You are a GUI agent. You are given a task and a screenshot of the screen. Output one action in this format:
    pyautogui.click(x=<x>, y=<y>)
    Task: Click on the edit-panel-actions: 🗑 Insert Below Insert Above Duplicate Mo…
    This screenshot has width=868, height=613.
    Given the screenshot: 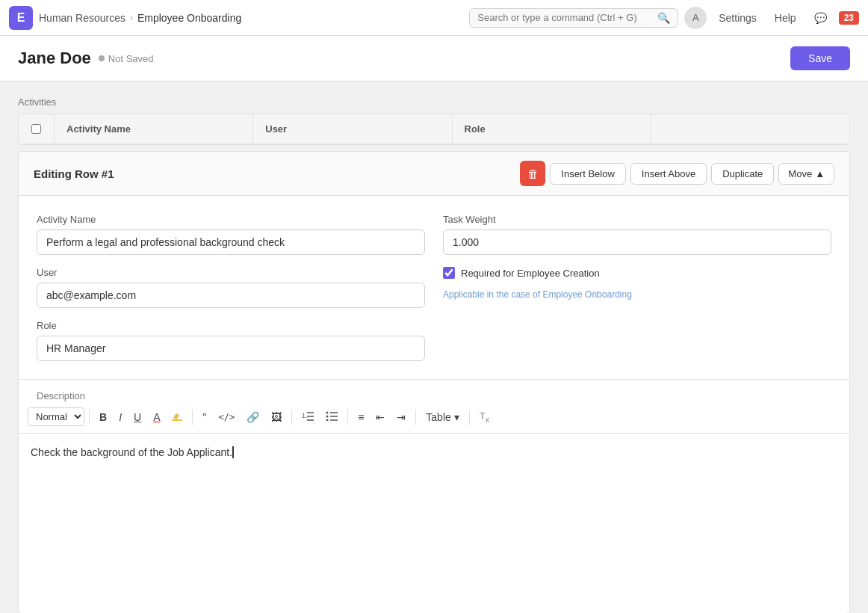 What is the action you would take?
    pyautogui.click(x=677, y=173)
    